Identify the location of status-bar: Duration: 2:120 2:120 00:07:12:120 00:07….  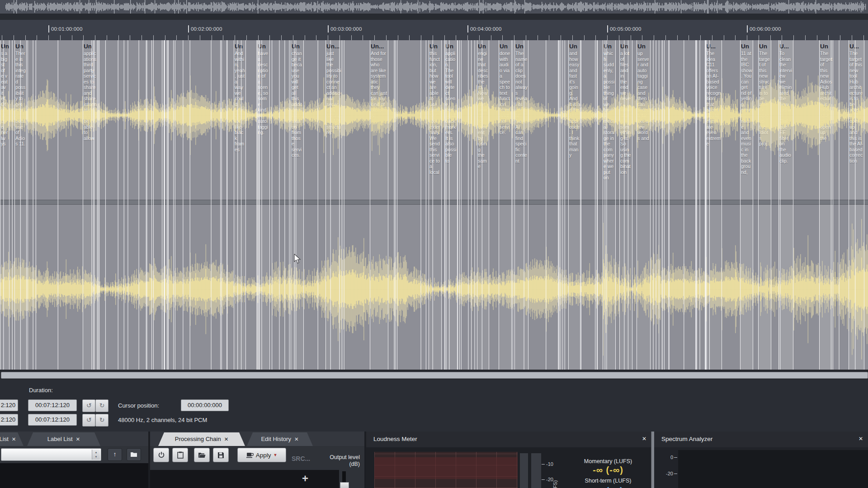
(434, 406).